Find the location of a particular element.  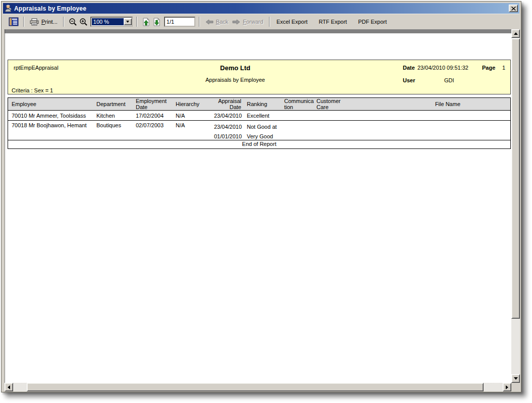

cell-department: Boutiques is located at coordinates (116, 131).